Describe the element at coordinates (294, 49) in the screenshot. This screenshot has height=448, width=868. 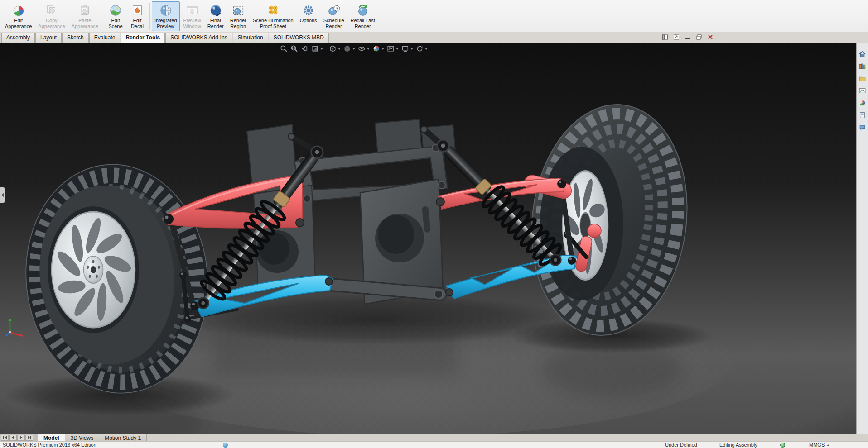
I see `zoom-to-area-icon` at that location.